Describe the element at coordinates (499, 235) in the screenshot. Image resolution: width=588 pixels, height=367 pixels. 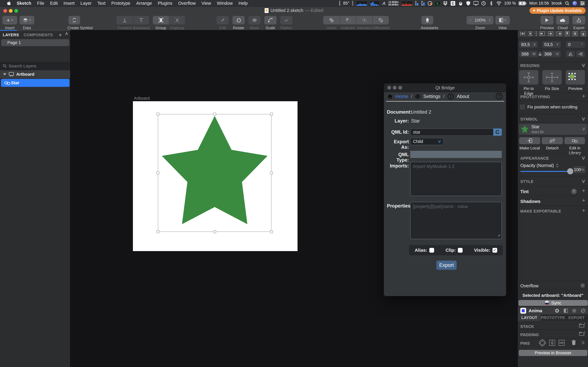
I see `textarea-resize-grip` at that location.